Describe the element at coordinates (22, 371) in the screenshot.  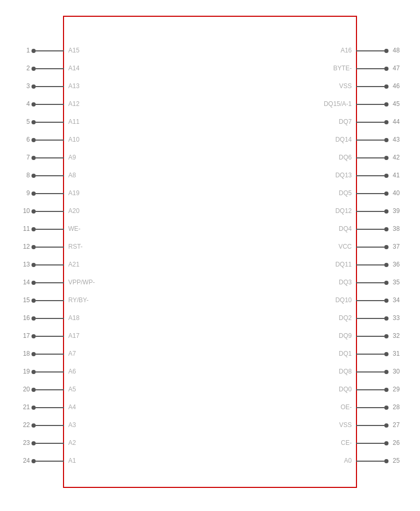
I see `pin-number-left-19: 19` at that location.